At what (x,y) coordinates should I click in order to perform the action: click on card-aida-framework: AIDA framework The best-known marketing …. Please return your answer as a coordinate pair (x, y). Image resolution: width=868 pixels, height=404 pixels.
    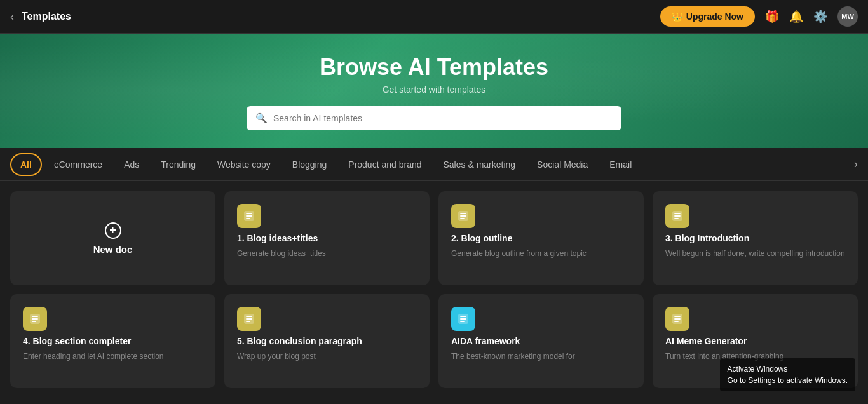
    Looking at the image, I should click on (541, 341).